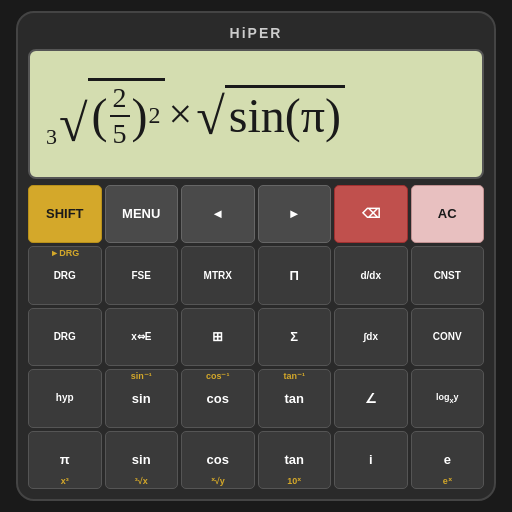 The image size is (512, 512). I want to click on logy-button: logxy, so click(448, 398).